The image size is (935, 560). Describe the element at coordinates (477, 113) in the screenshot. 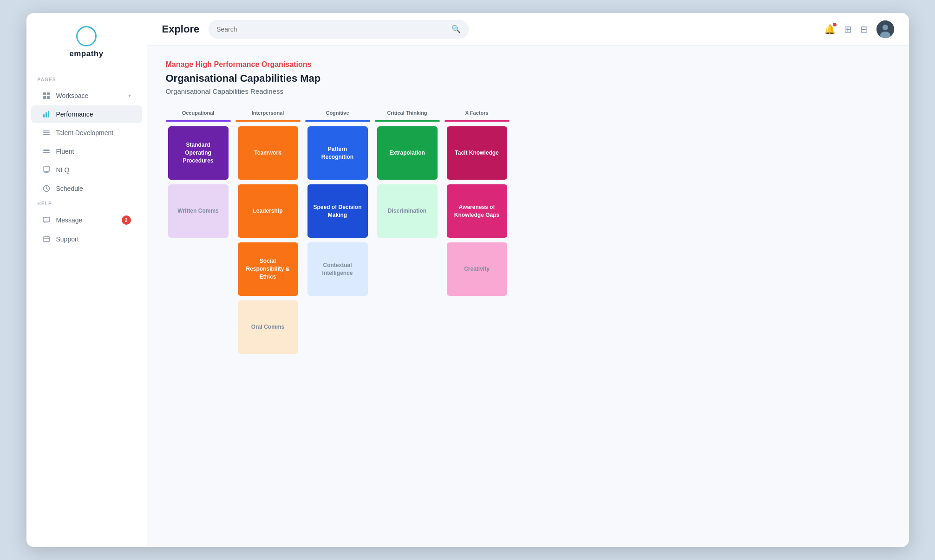

I see `col-header-x-factors: X Factors` at that location.